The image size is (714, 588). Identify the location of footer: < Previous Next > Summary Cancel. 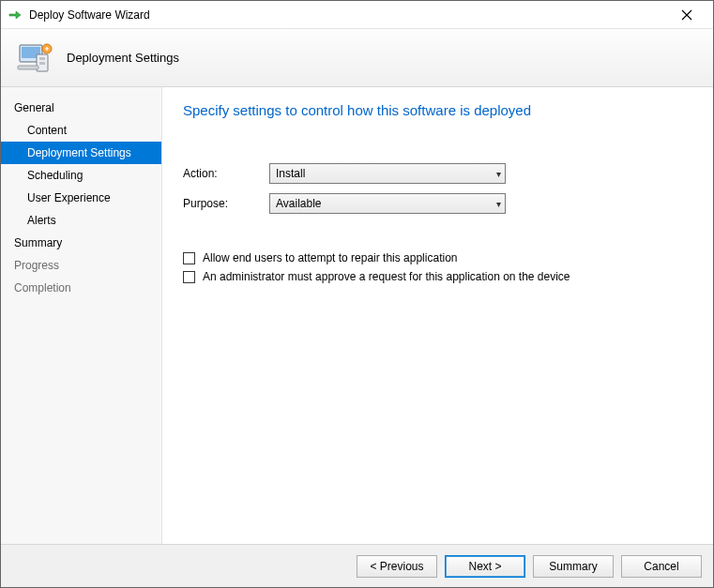
(357, 565).